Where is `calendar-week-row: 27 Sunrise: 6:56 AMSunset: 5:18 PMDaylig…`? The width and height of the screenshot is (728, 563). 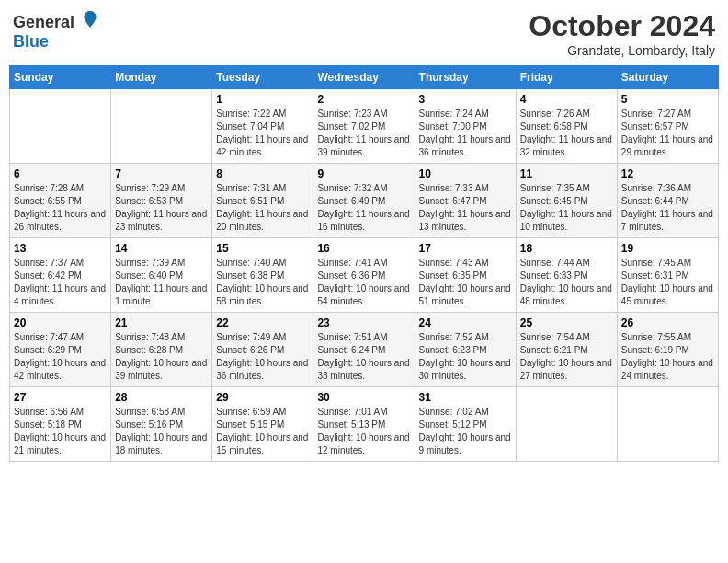 calendar-week-row: 27 Sunrise: 6:56 AMSunset: 5:18 PMDaylig… is located at coordinates (364, 425).